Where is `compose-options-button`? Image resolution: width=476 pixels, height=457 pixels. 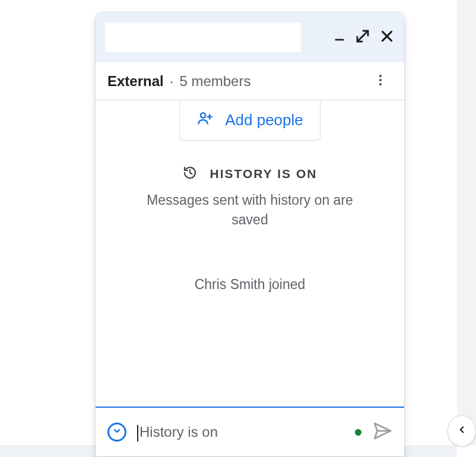 compose-options-button is located at coordinates (117, 432).